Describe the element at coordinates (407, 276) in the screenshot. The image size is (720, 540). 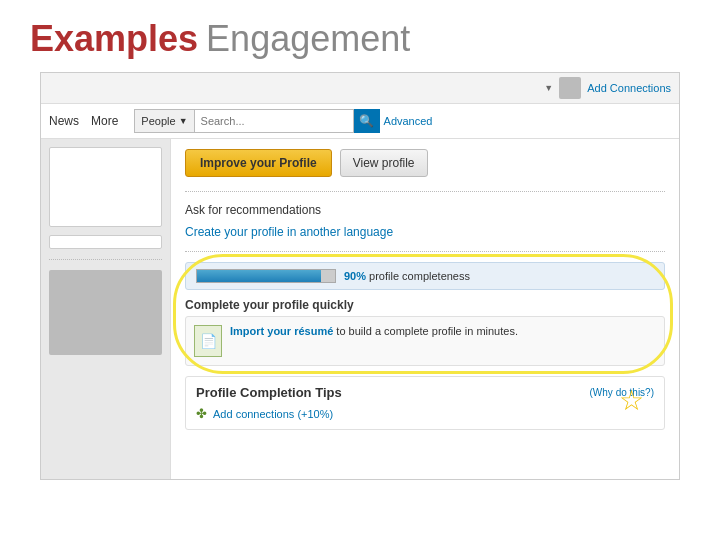
I see `progress-text: 90% profile completeness` at that location.